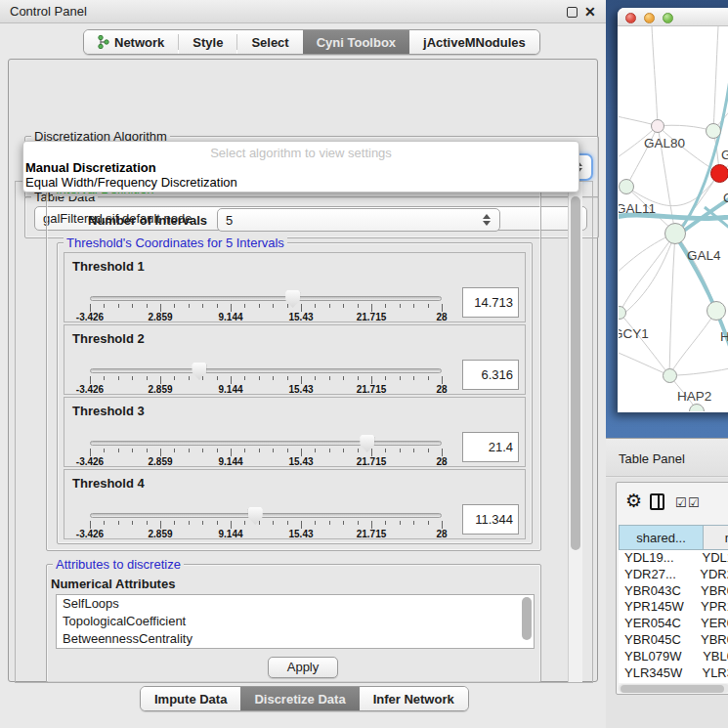  I want to click on numerical-attributes-list: SelfLoopsTopologicalCoefficientBetweenne…, so click(295, 621).